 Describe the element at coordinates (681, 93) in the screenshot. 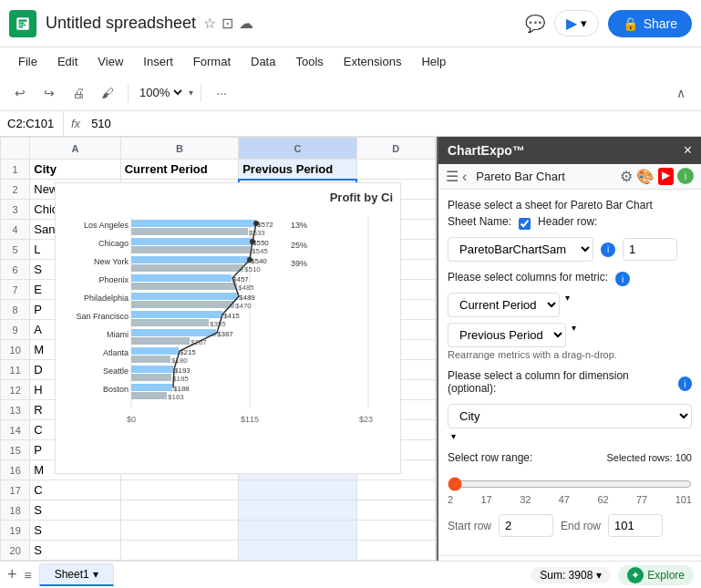

I see `chevron-up-icon: ∧` at that location.